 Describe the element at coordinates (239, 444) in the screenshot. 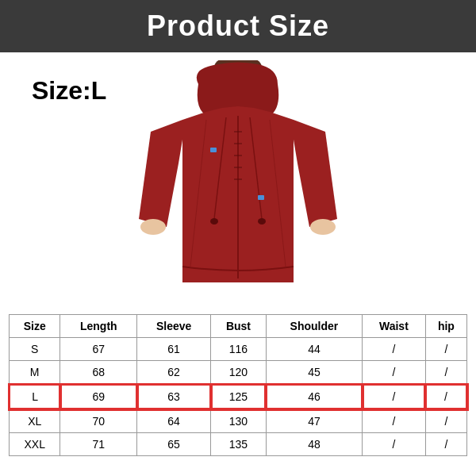

I see `table-cell: 135` at that location.